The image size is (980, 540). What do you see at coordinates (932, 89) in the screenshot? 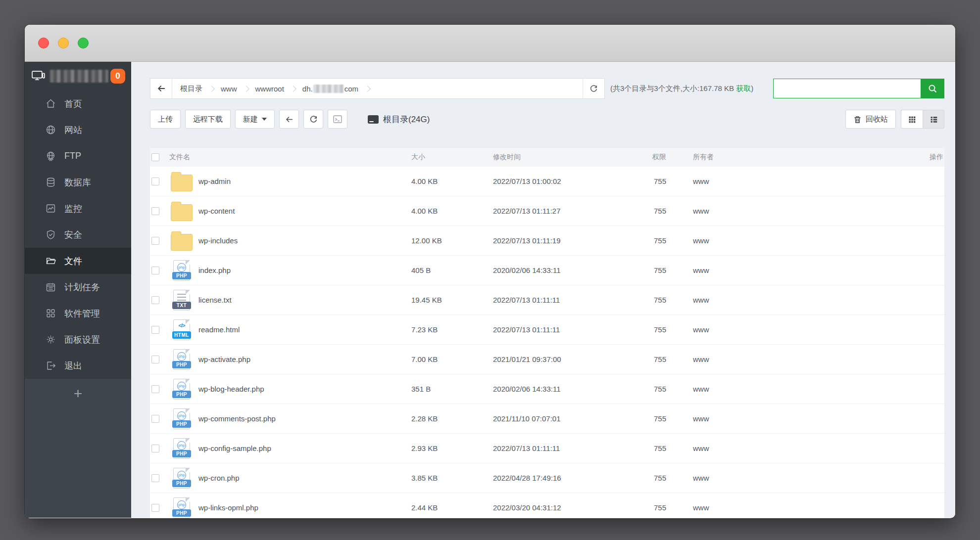
I see `search-button` at bounding box center [932, 89].